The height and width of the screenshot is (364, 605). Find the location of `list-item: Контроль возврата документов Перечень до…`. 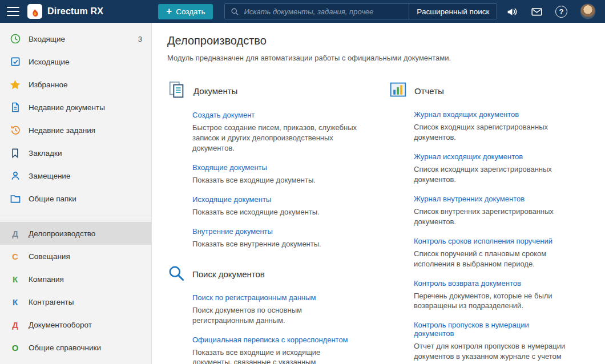

list-item: Контроль возврата документов Перечень до… is located at coordinates (490, 296).